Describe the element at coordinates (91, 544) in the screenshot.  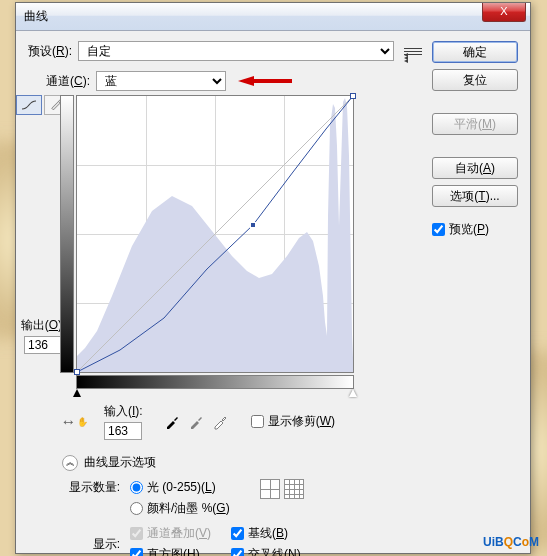
I see `show-label: 显示:` at that location.